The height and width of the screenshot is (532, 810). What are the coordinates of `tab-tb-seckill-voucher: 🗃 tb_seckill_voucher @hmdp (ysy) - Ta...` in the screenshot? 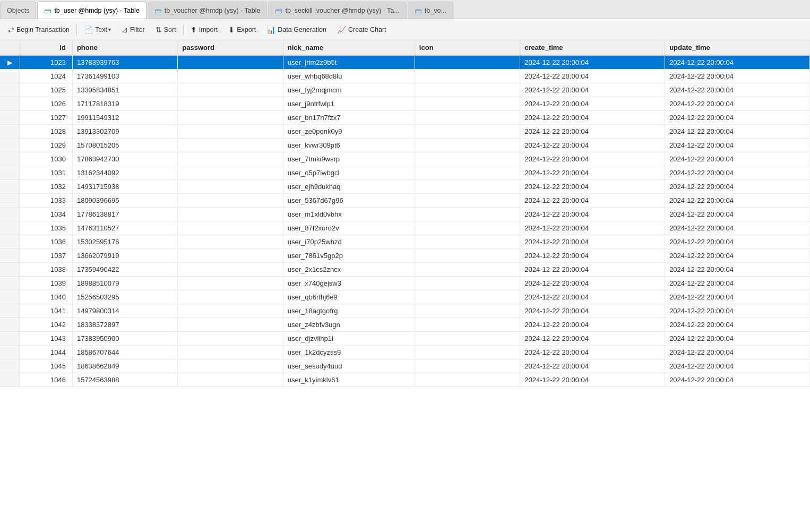 It's located at (337, 10).